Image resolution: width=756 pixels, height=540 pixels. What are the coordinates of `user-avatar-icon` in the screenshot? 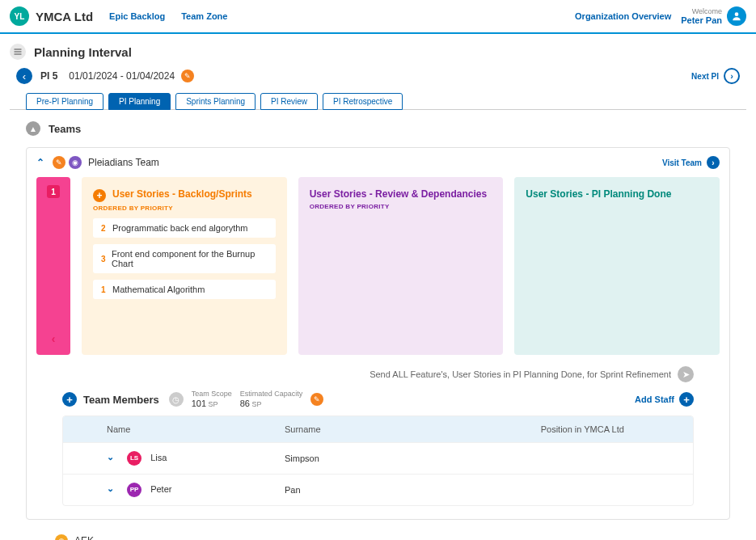 It's located at (737, 16).